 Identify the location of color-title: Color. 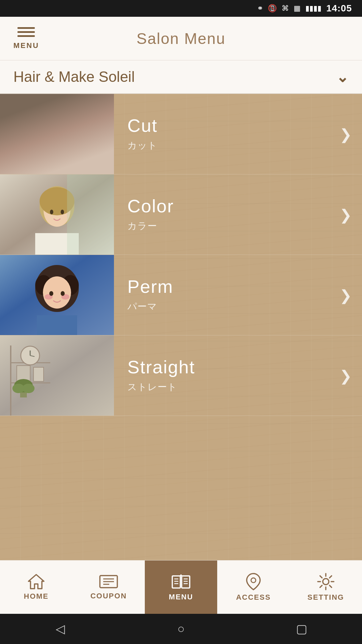
(238, 206).